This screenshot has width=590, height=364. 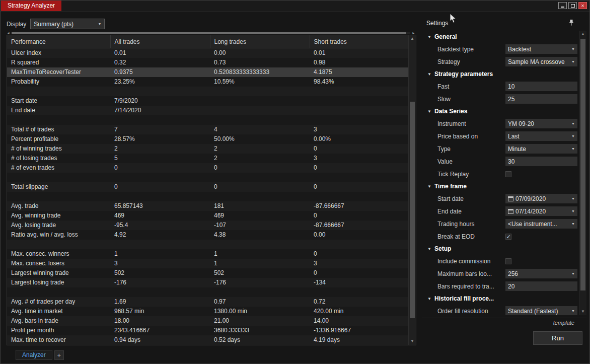 What do you see at coordinates (160, 72) in the screenshot?
I see `metric-value: 0.9375` at bounding box center [160, 72].